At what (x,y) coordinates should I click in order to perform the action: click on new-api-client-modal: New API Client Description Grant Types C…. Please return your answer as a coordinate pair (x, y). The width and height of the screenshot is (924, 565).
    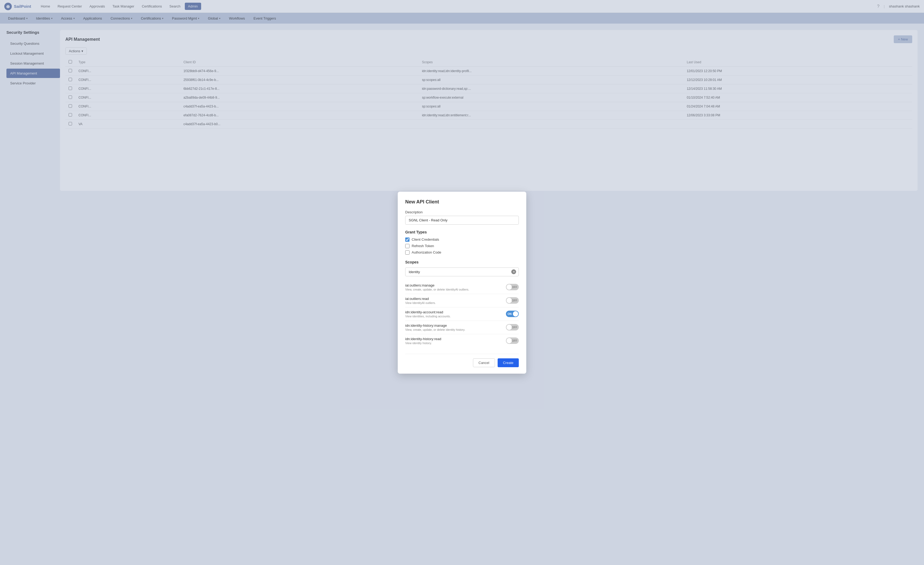
    Looking at the image, I should click on (462, 195).